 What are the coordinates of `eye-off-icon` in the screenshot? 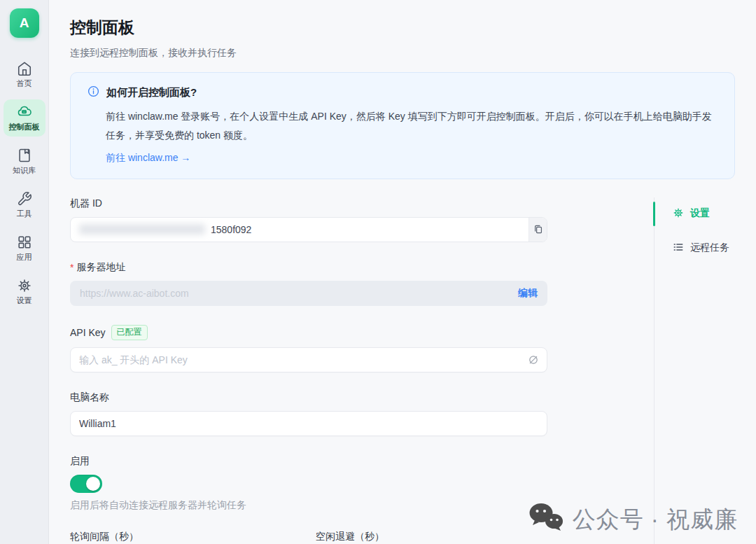 It's located at (533, 360).